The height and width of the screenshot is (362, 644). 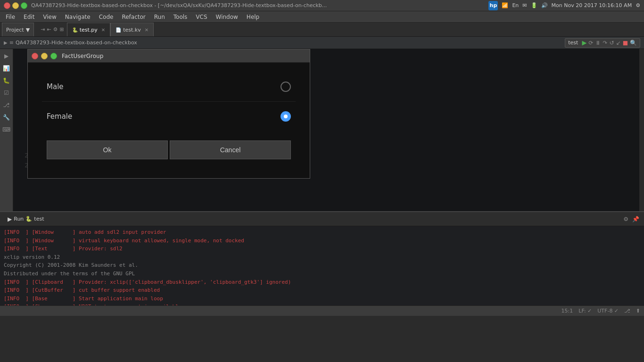 What do you see at coordinates (7, 56) in the screenshot?
I see `sidebar-run-icon: ▶` at bounding box center [7, 56].